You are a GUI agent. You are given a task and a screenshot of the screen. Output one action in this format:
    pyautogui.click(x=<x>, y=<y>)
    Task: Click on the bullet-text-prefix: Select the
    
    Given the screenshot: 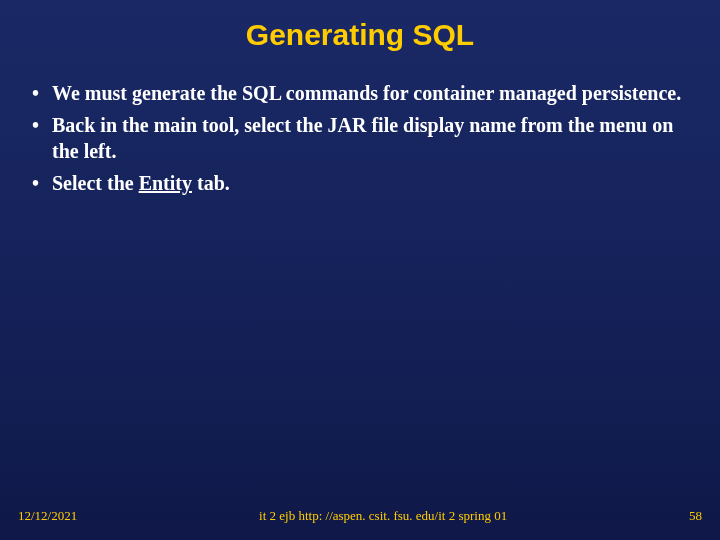 What is the action you would take?
    pyautogui.click(x=96, y=183)
    